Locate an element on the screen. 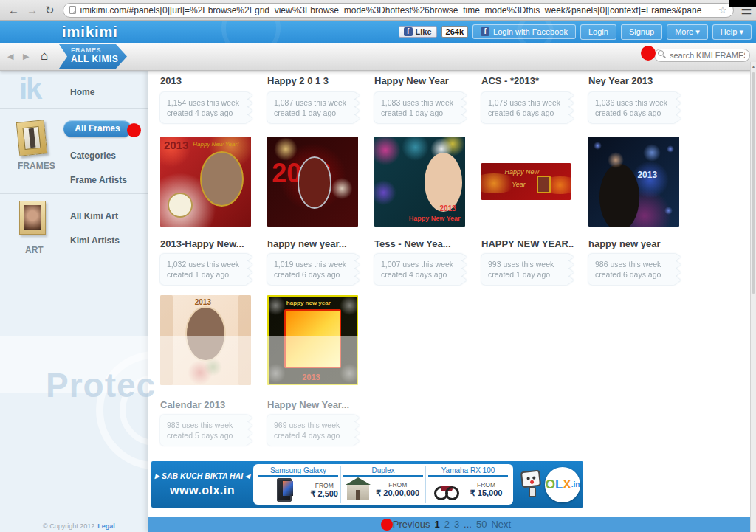  frame-thumbnail: happy new year2013 is located at coordinates (313, 340).